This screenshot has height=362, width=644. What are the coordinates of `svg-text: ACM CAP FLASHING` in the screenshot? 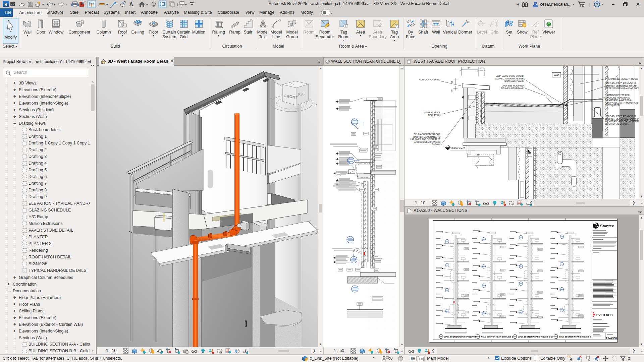 It's located at (430, 80).